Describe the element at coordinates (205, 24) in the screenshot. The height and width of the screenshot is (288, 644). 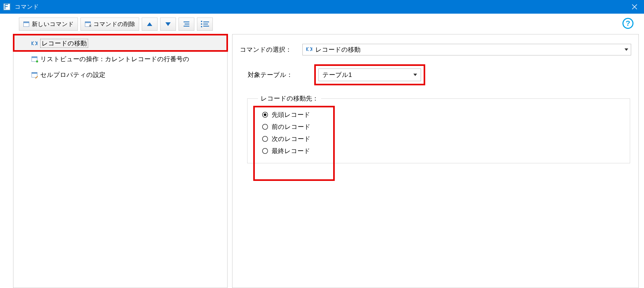
I see `outdent-button` at that location.